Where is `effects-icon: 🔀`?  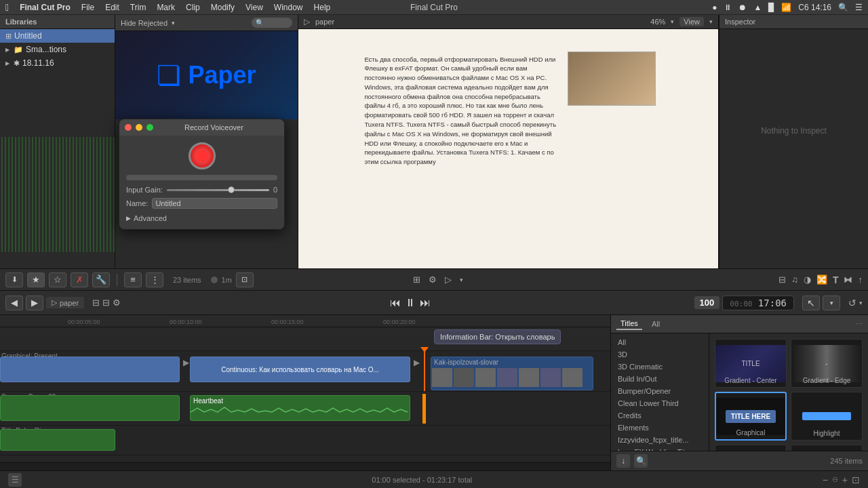 effects-icon: 🔀 is located at coordinates (822, 279).